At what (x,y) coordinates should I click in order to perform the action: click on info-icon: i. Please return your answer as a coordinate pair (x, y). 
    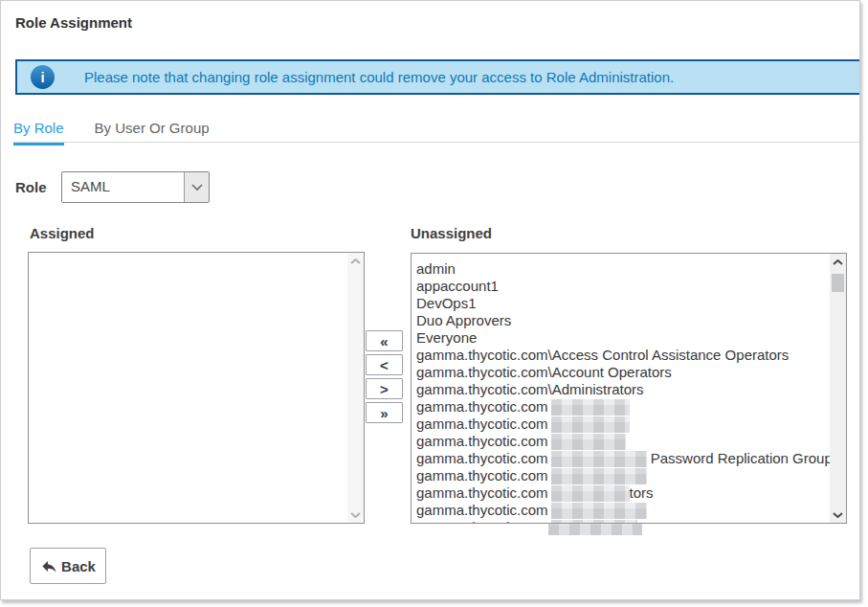
    Looking at the image, I should click on (42, 77).